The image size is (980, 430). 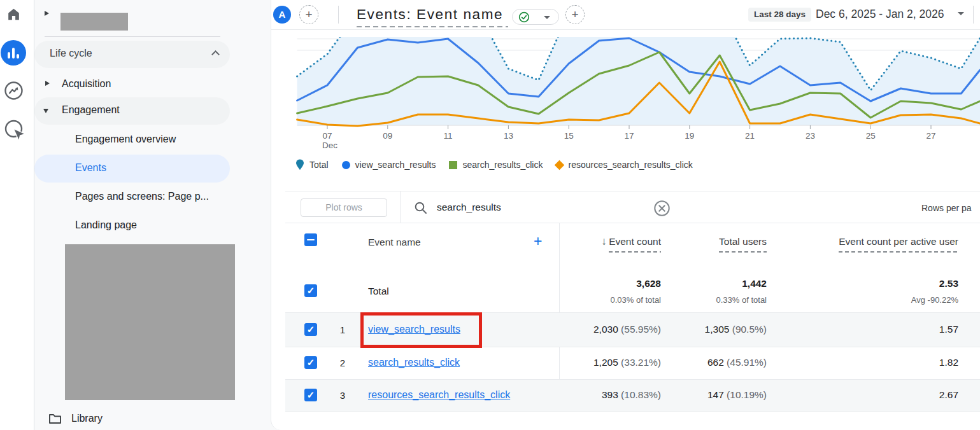 What do you see at coordinates (575, 15) in the screenshot?
I see `add-report-button: +` at bounding box center [575, 15].